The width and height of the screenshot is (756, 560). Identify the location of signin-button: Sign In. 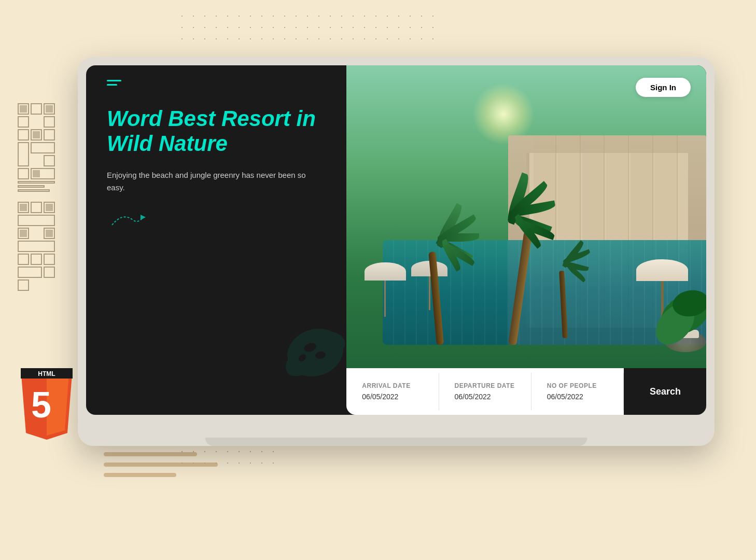
(663, 87).